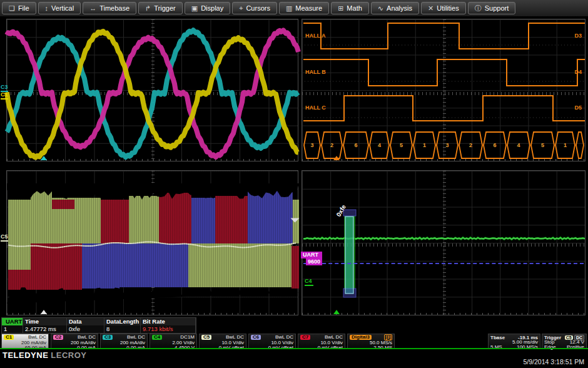 This screenshot has width=588, height=368. Describe the element at coordinates (289, 9) in the screenshot. I see `ruler-icon: ▥` at that location.